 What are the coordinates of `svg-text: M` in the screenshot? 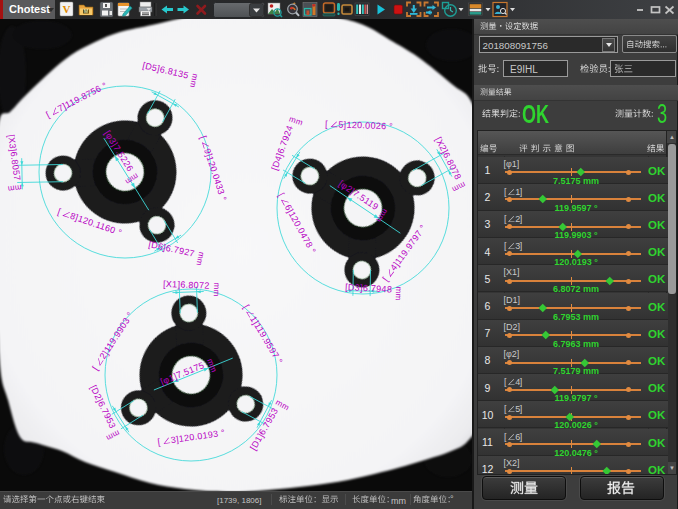 It's located at (86, 11).